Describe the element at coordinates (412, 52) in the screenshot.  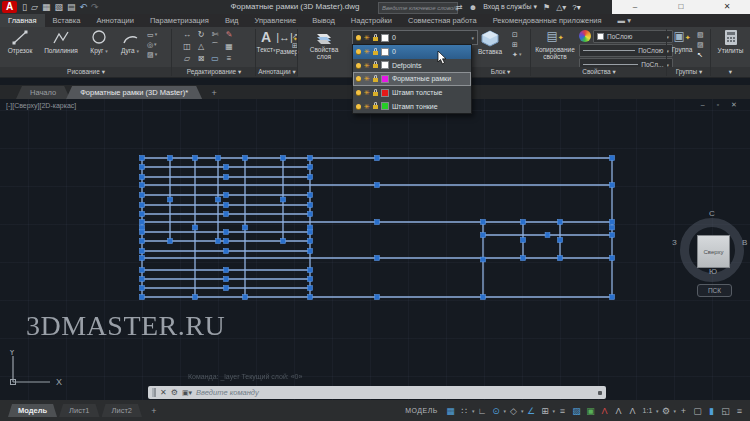
I see `layer-row-0: ✳ 0` at that location.